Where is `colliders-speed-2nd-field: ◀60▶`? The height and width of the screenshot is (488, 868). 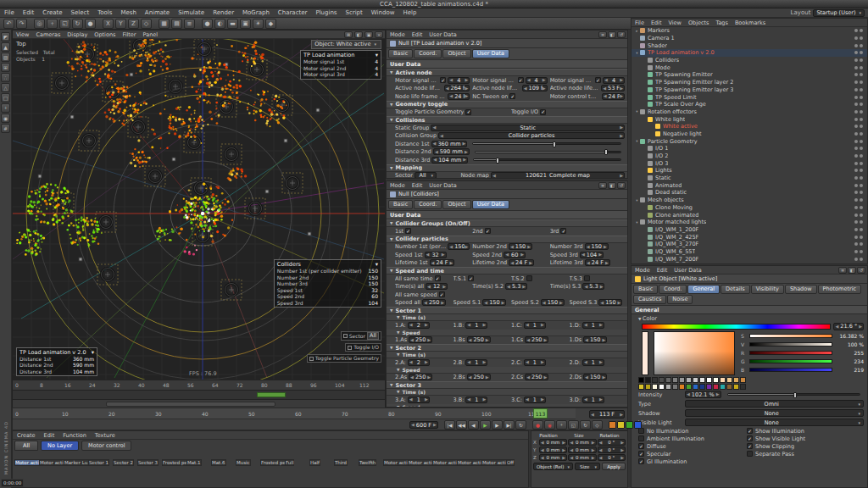
colliders-speed-2nd-field: ◀60▶ is located at coordinates (515, 255).